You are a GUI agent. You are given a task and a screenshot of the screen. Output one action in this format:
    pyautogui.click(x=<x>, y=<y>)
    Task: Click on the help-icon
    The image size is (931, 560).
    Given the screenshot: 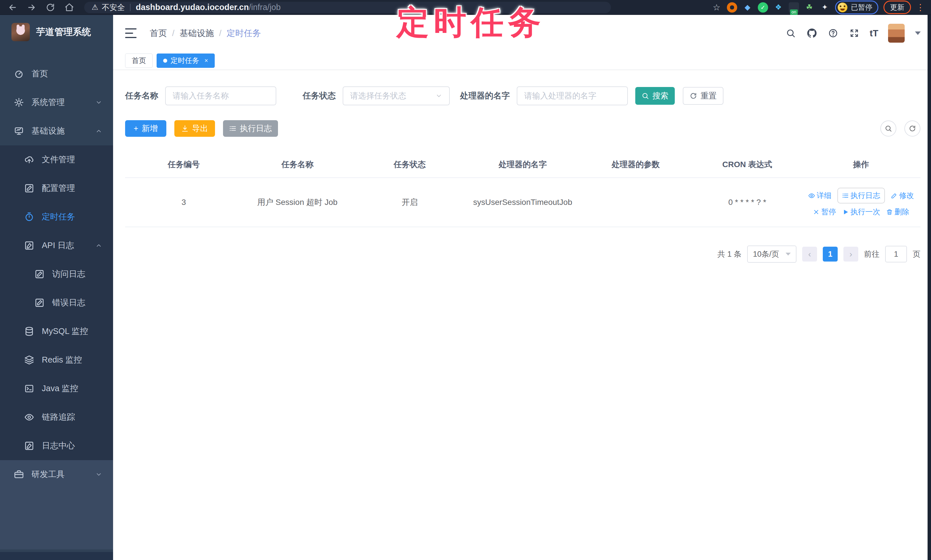 What is the action you would take?
    pyautogui.click(x=833, y=33)
    